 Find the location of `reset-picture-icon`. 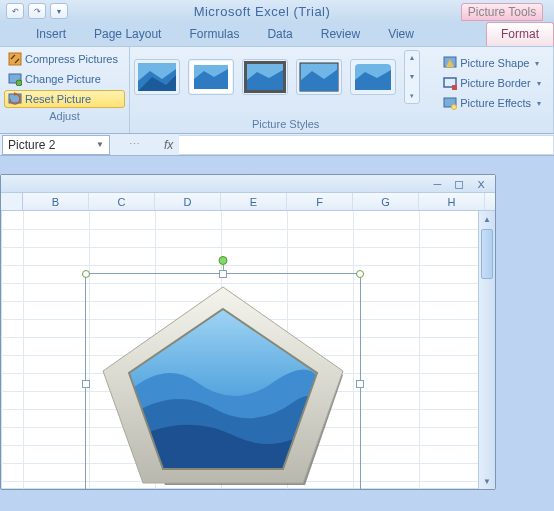

reset-picture-icon is located at coordinates (15, 99).